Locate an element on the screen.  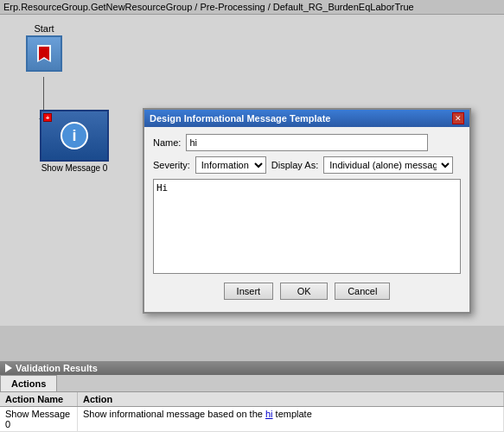
modal-buttons: Insert OK Cancel is located at coordinates (307, 294).